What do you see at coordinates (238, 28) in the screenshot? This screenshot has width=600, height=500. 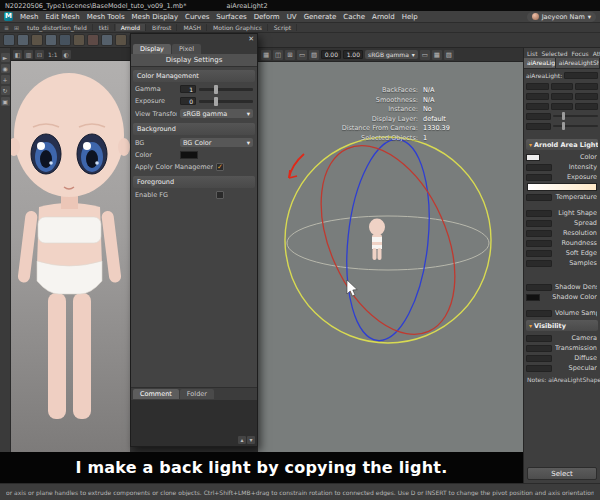 I see `shelf-tab-motion-graphics: Motion Graphics` at bounding box center [238, 28].